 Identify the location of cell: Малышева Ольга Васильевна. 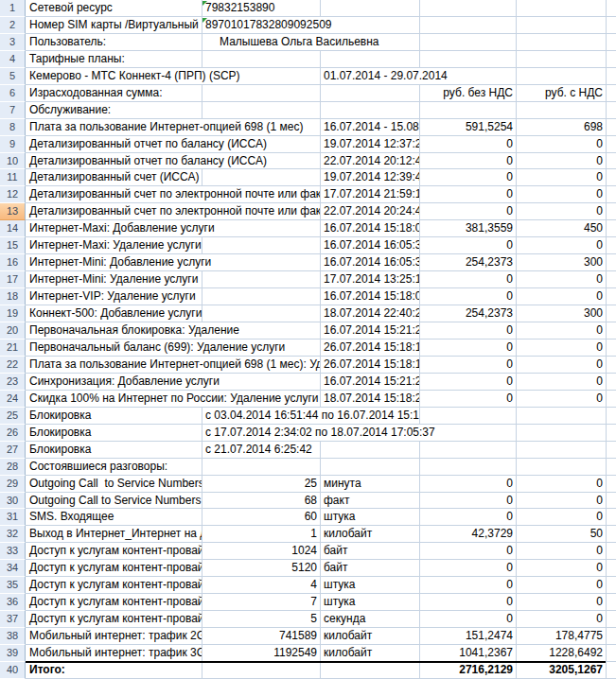
(409, 42).